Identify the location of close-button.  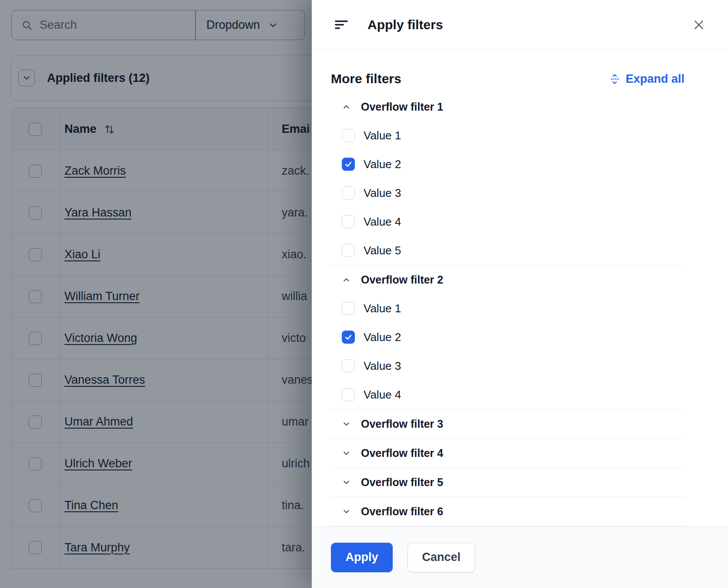
(699, 25).